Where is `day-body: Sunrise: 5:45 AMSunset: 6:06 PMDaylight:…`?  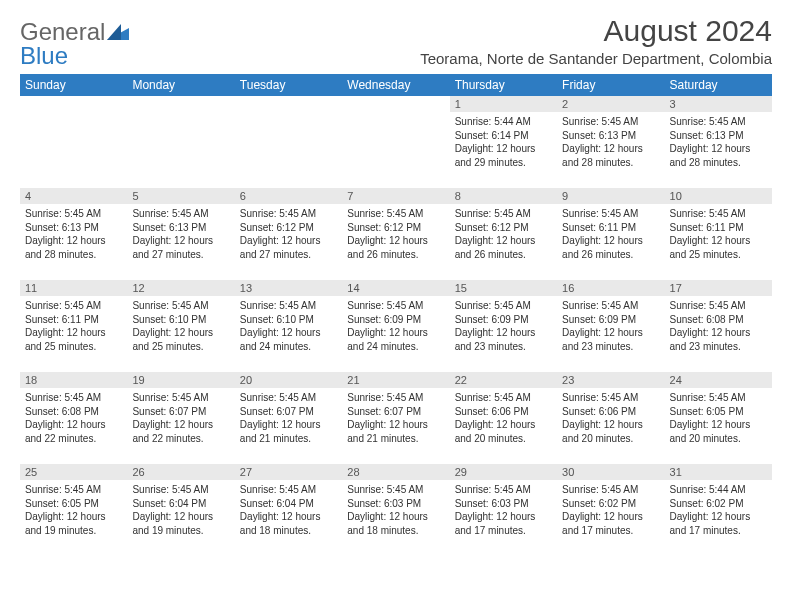 day-body: Sunrise: 5:45 AMSunset: 6:06 PMDaylight:… is located at coordinates (610, 418).